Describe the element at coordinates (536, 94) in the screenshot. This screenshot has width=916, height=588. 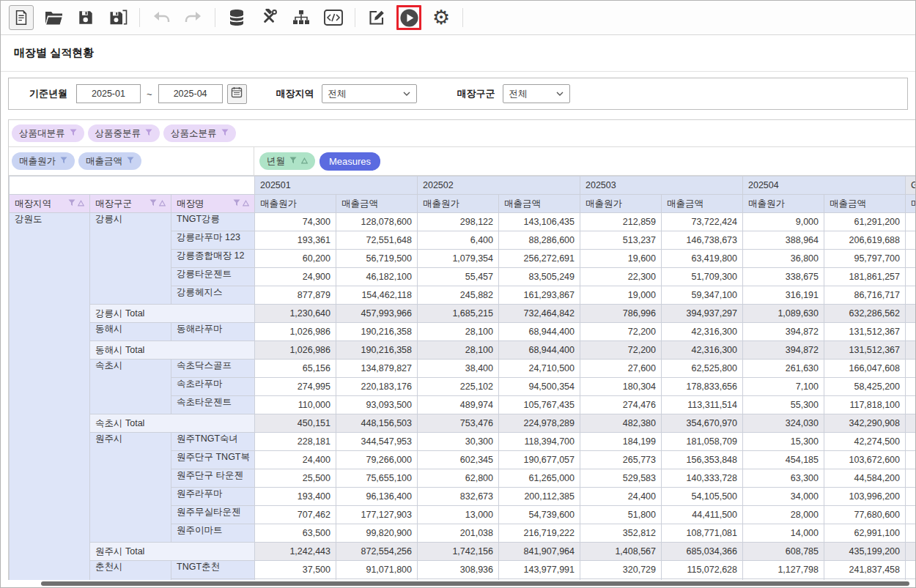
I see `district-select: 전체` at that location.